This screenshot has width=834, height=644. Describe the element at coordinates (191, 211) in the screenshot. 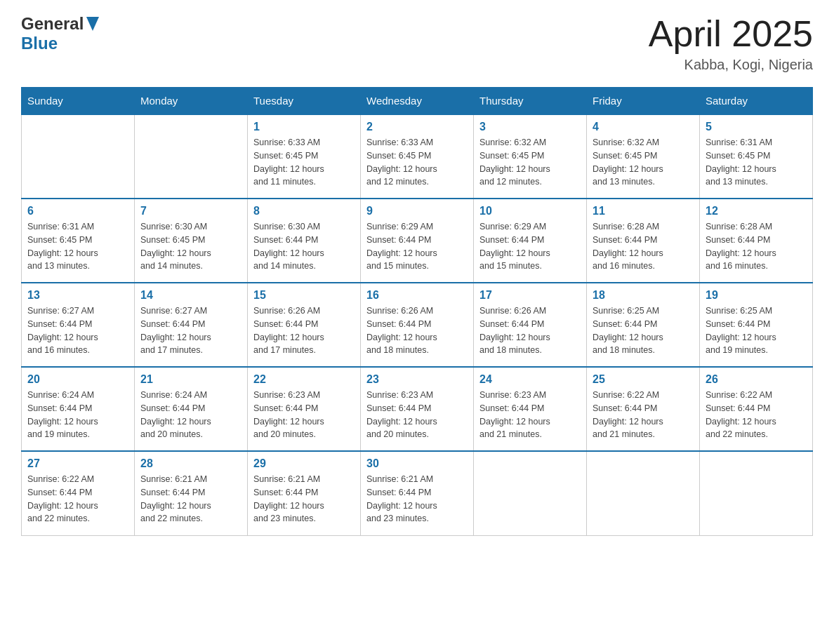

I see `day-number: 7` at that location.